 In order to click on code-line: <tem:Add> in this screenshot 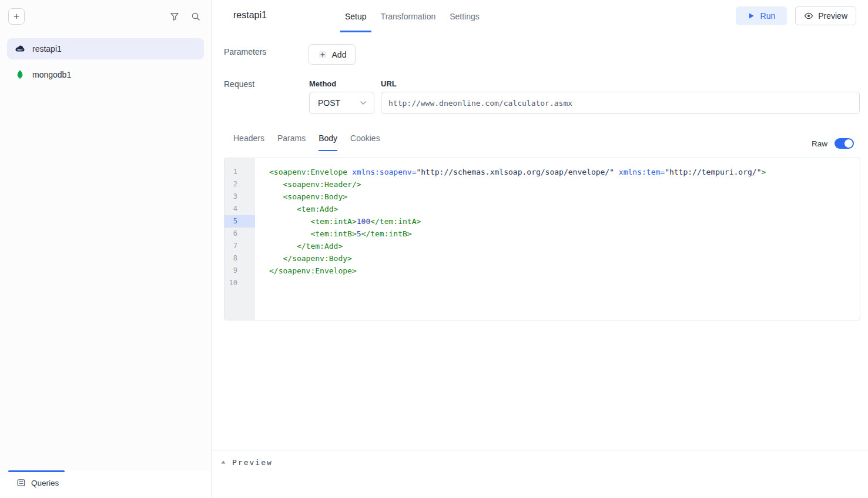, I will do `click(296, 209)`.